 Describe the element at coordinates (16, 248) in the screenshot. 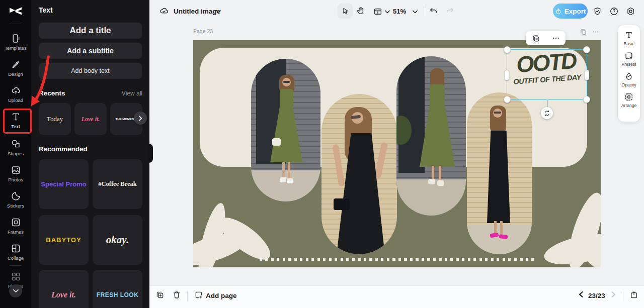

I see `collage-icon` at that location.